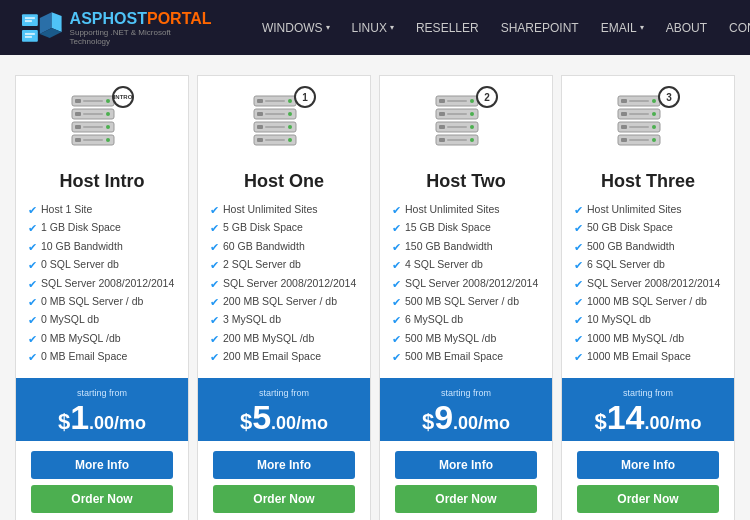 The height and width of the screenshot is (520, 750). Describe the element at coordinates (466, 210) in the screenshot. I see `feature-item: ✔Host Unlimited Sites` at that location.